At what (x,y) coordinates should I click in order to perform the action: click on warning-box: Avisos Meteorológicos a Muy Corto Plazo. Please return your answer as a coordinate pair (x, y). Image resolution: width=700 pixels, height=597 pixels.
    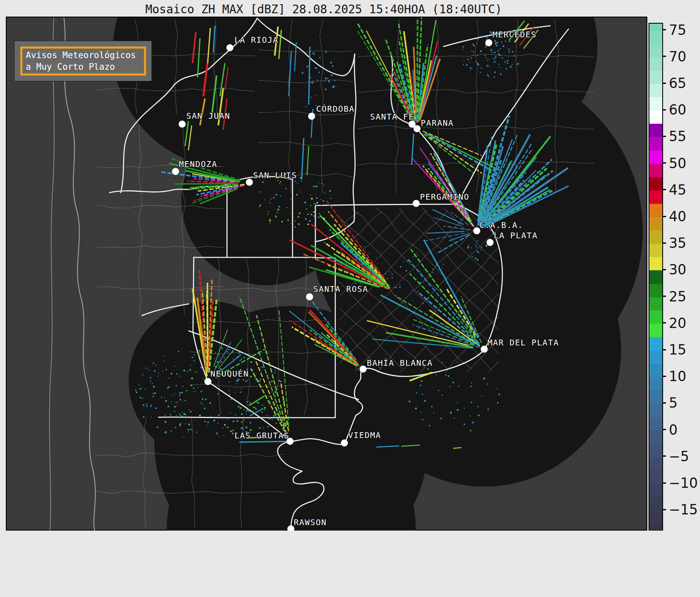
    Looking at the image, I should click on (83, 61).